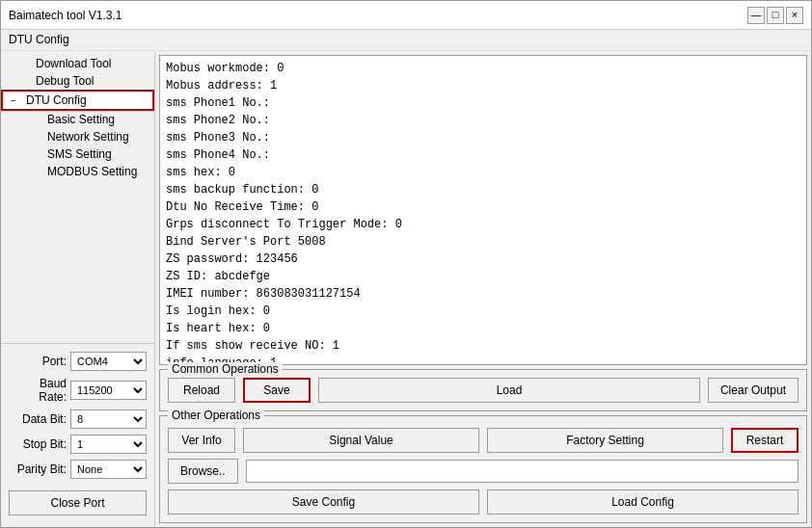 The image size is (812, 528). I want to click on baud-rate-label: Baud Rate:, so click(38, 390).